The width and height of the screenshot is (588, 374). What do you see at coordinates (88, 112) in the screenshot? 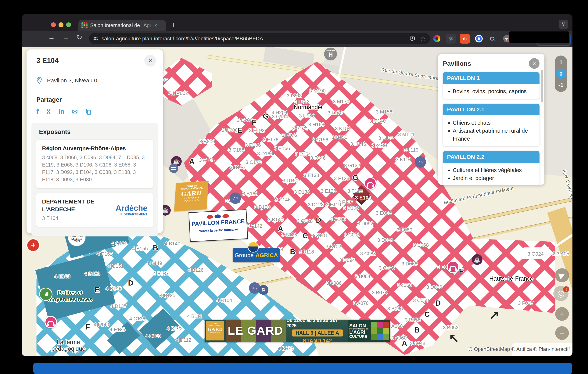
I see `copy-link-icon` at bounding box center [88, 112].